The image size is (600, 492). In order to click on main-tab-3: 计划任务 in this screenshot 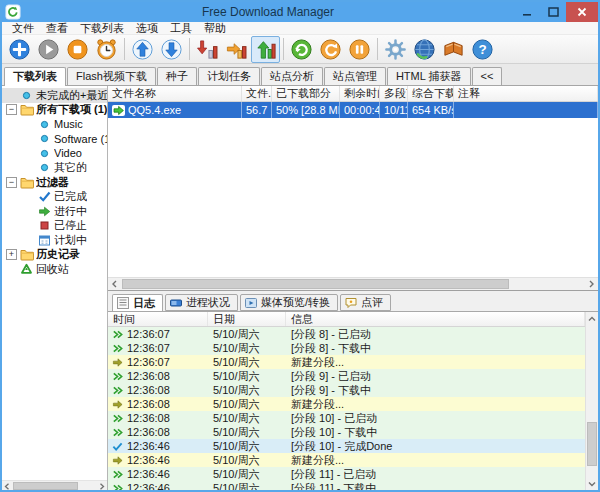, I will do `click(229, 76)`.